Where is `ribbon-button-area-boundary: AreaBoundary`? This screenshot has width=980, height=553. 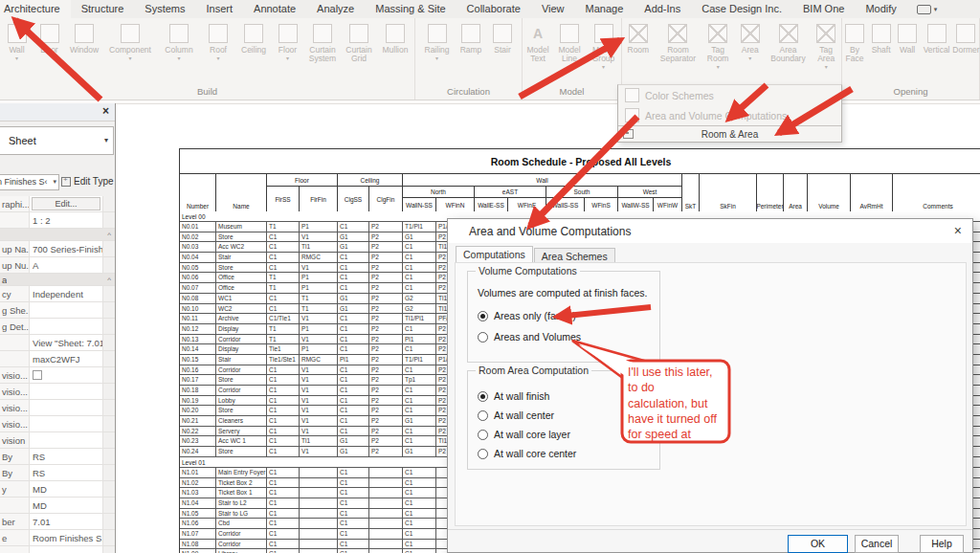 ribbon-button-area-boundary: AreaBoundary is located at coordinates (789, 42).